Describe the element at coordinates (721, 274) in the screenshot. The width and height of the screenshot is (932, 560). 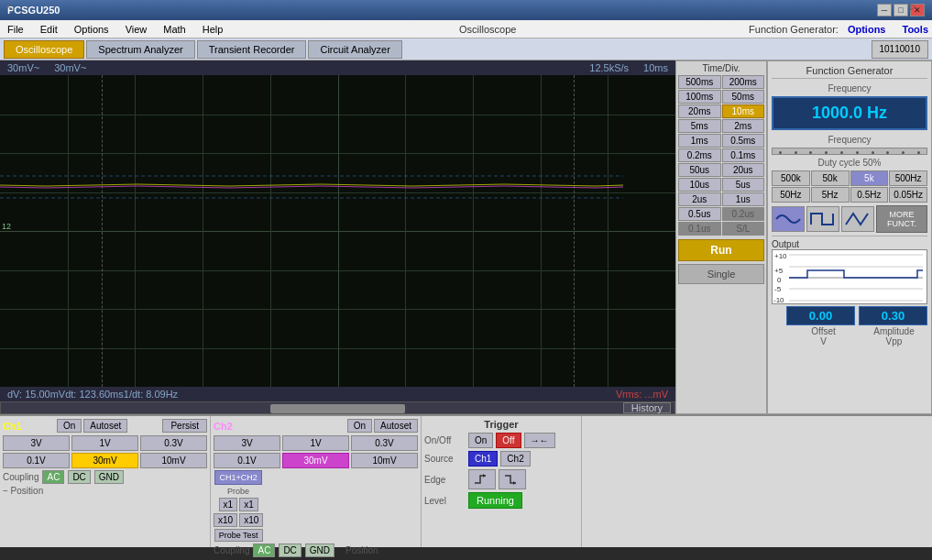
I see `single-button: Single` at that location.